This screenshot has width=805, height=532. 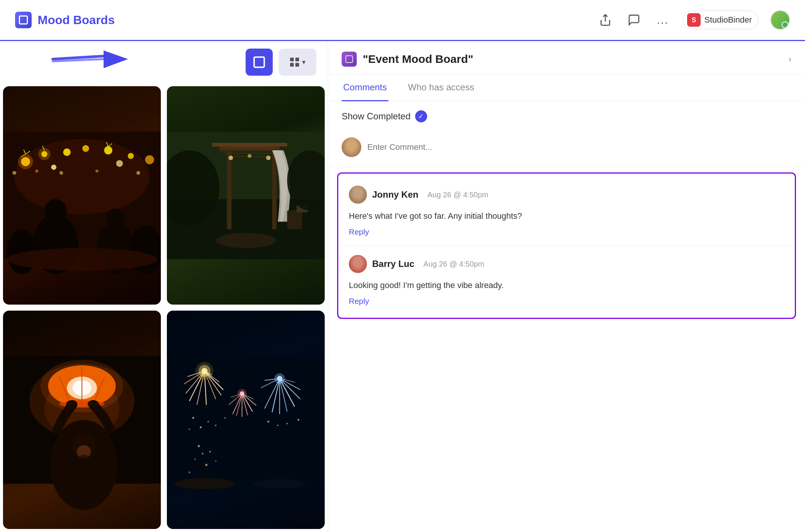 I want to click on show-completed-row: Show Completed ✓, so click(x=567, y=116).